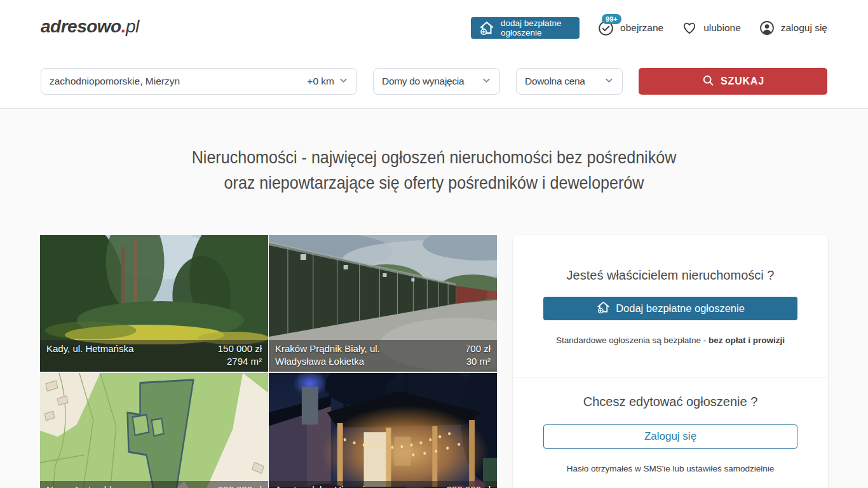 Image resolution: width=868 pixels, height=488 pixels. Describe the element at coordinates (804, 28) in the screenshot. I see `login-label: zaloguj się` at that location.